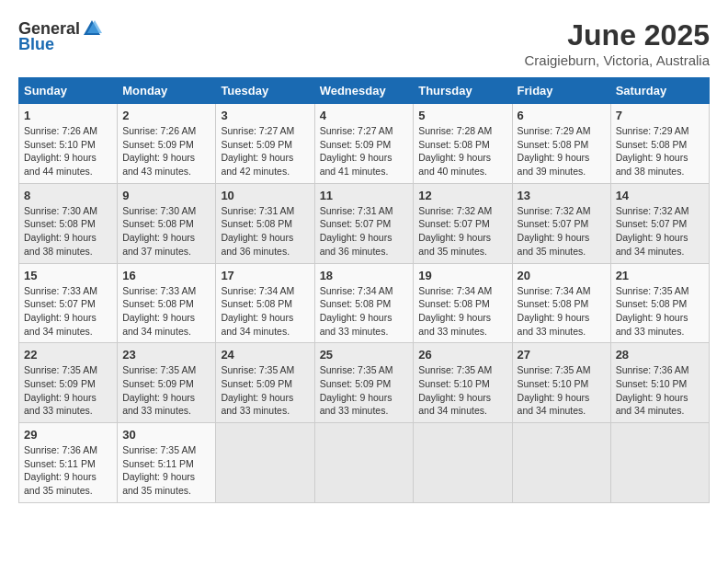  What do you see at coordinates (166, 355) in the screenshot?
I see `day-number: 23` at bounding box center [166, 355].